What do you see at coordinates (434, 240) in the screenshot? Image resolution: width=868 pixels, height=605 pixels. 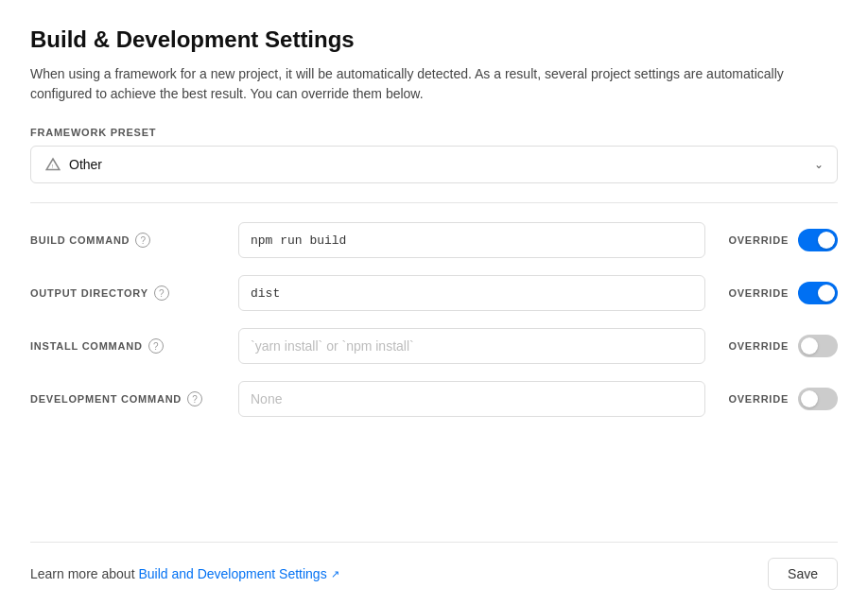 I see `settings-row-build-command: BUILD COMMAND ? OVERRIDE` at bounding box center [434, 240].